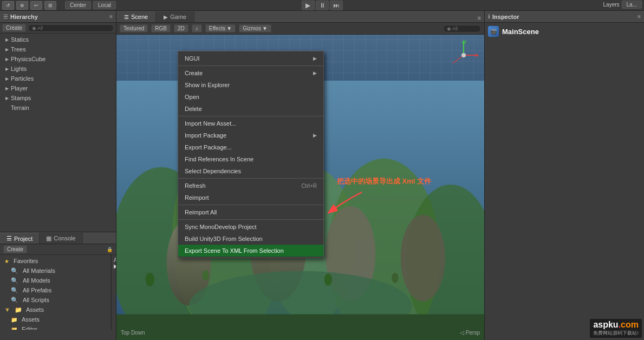  I want to click on hierarchy-title: Hierarchy, so click(58, 17).